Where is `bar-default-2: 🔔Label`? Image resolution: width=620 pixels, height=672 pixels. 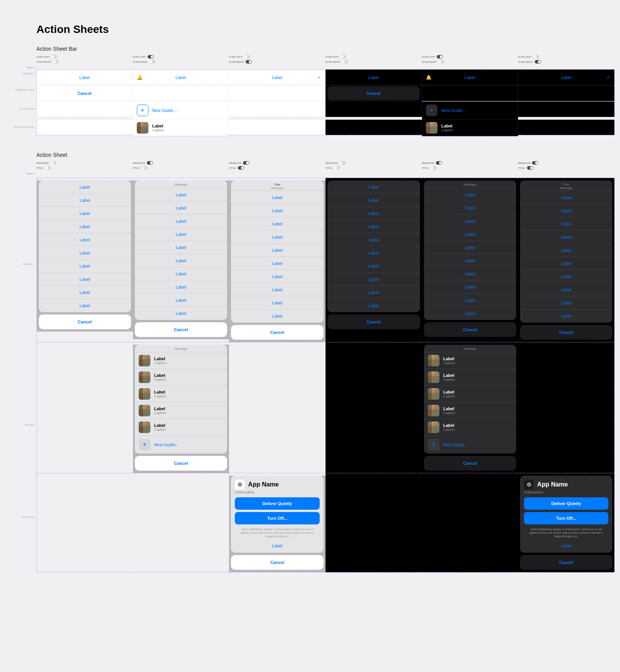 bar-default-2: 🔔Label is located at coordinates (181, 77).